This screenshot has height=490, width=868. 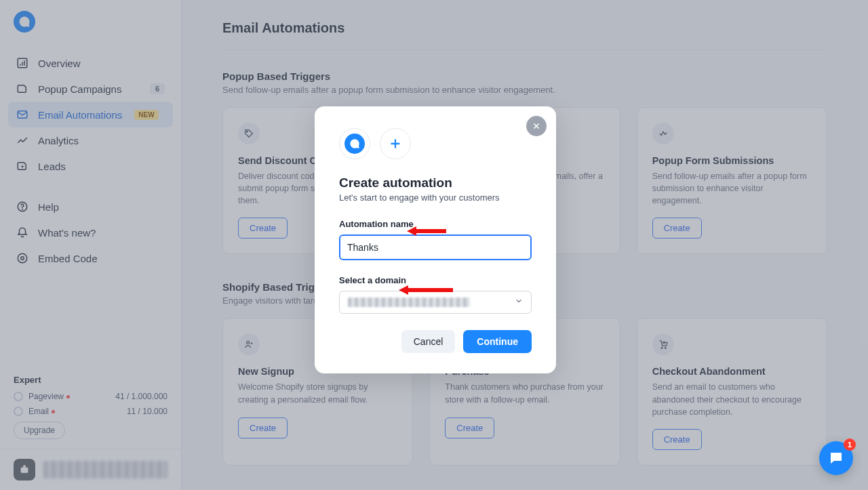 What do you see at coordinates (435, 183) in the screenshot?
I see `modal-title: Create automation` at bounding box center [435, 183].